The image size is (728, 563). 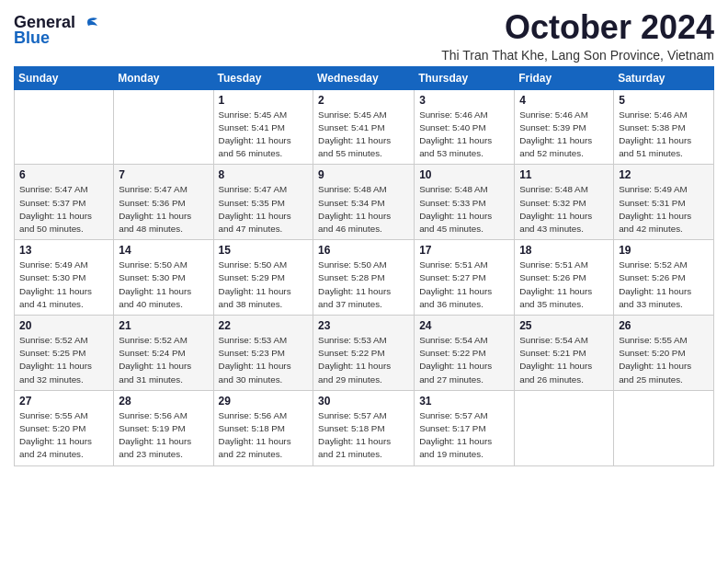 What do you see at coordinates (364, 278) in the screenshot?
I see `calendar-week-row: 13Sunrise: 5:49 AMSunset: 5:30 PMDayligh…` at bounding box center [364, 278].